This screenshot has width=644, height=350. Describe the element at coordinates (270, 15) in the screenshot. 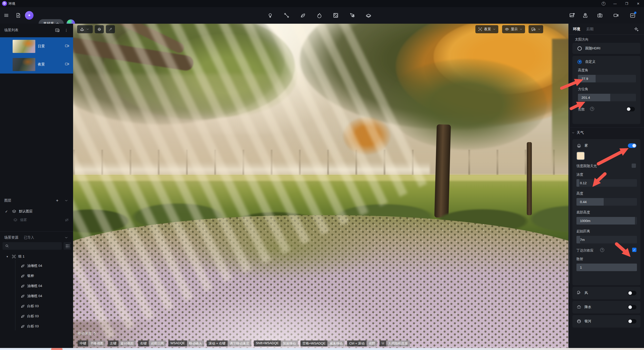

I see `light-tool-icon` at that location.